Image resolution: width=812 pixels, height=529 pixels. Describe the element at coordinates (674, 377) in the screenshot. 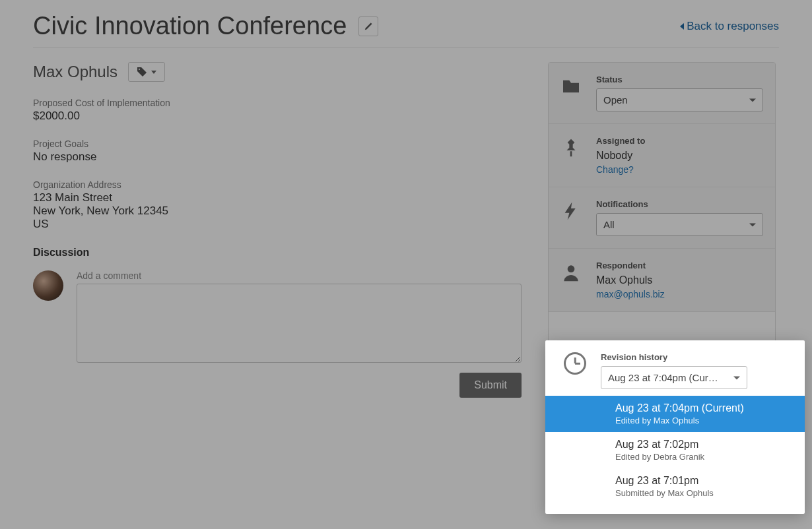

I see `revision-select: Aug 23 at 7:04pm (Cur…` at that location.